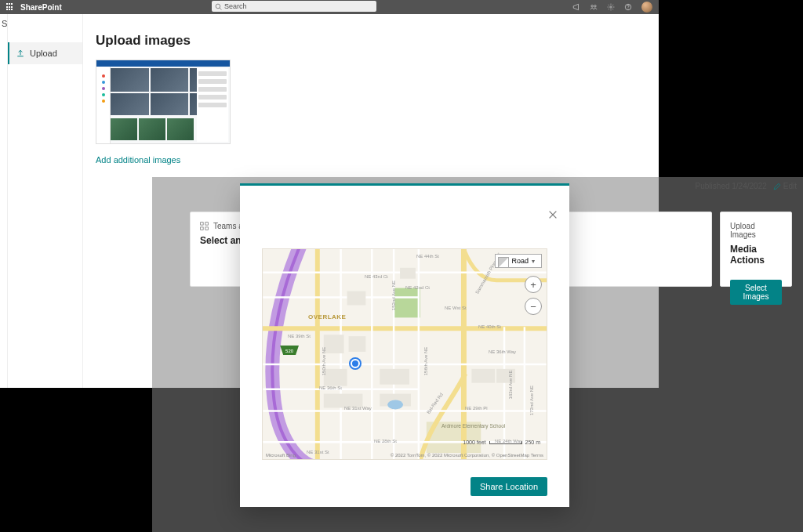 The width and height of the screenshot is (803, 532). Describe the element at coordinates (376, 277) in the screenshot. I see `map-label-ne43: NE 43rd Ct` at that location.